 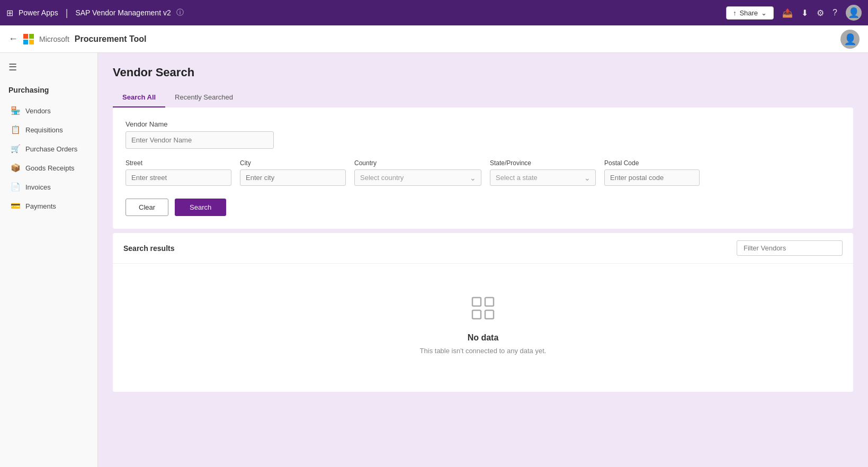 What do you see at coordinates (543, 178) in the screenshot?
I see `state-select: Select a state` at bounding box center [543, 178].